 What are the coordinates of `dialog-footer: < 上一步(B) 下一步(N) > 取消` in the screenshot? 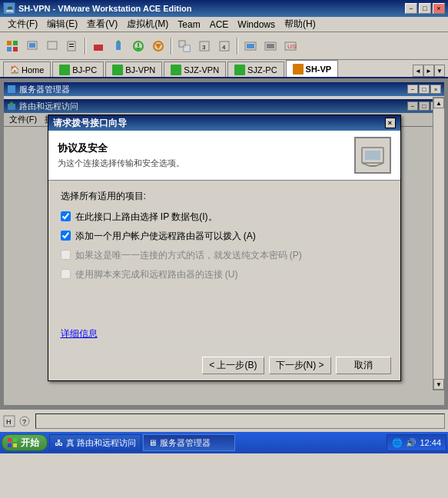 It's located at (224, 365).